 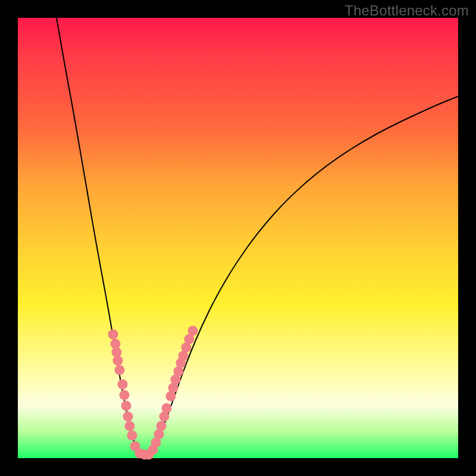 What do you see at coordinates (154, 393) in the screenshot?
I see `marker-group` at bounding box center [154, 393].